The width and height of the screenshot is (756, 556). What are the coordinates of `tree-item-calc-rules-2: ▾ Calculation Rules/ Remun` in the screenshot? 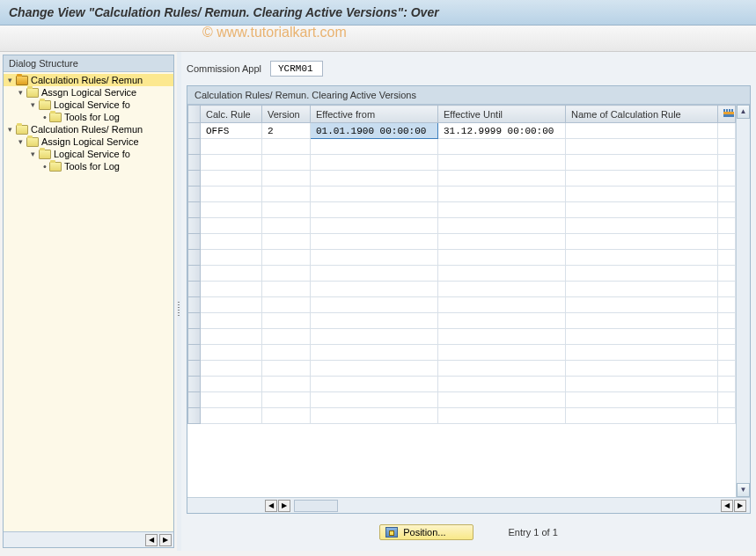 It's located at (88, 129).